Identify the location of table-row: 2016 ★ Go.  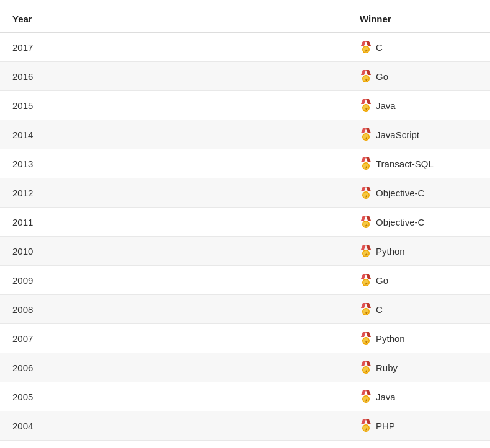
(245, 77).